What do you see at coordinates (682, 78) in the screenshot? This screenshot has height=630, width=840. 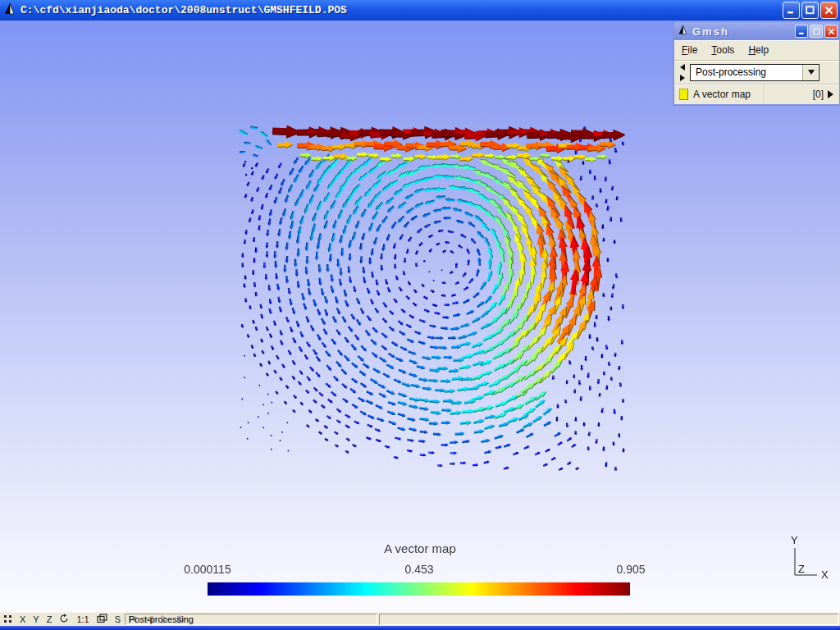 I see `module-next-icon` at bounding box center [682, 78].